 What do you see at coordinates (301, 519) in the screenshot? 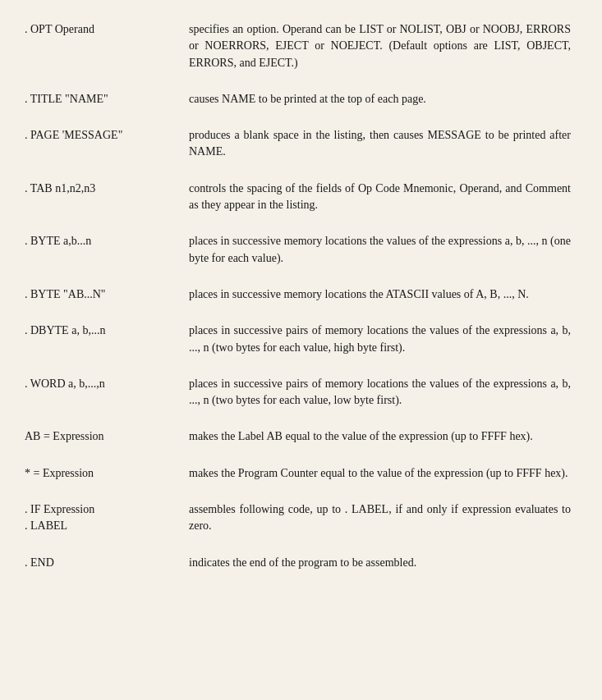
I see `table-row: . IF Expression. LABELassembles followin…` at bounding box center [301, 519].